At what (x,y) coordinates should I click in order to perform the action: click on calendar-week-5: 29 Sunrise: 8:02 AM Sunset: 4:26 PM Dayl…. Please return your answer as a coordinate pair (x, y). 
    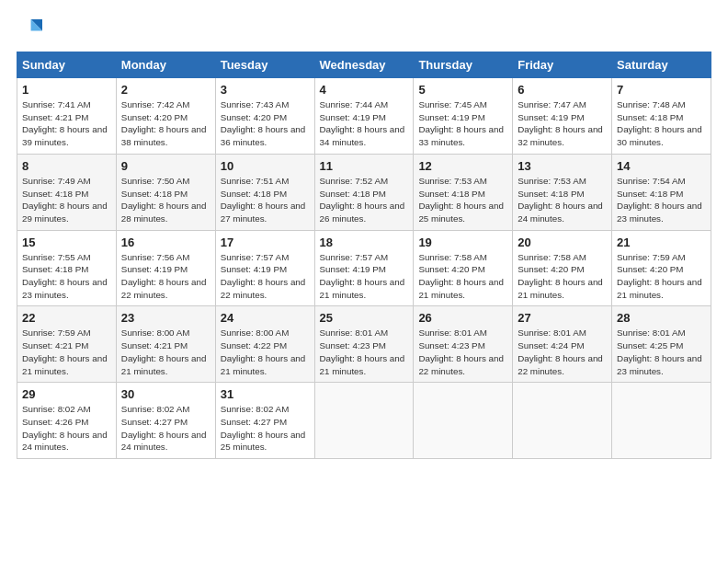
    Looking at the image, I should click on (364, 421).